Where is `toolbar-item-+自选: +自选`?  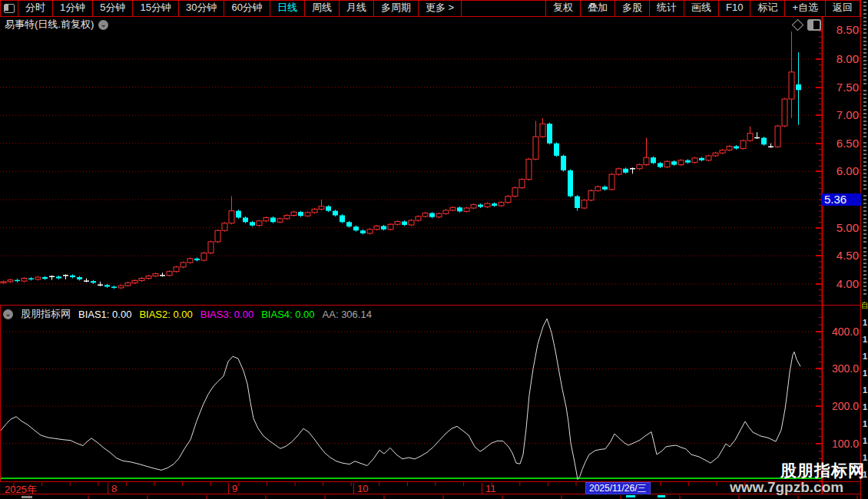
toolbar-item-+自选: +自选 is located at coordinates (805, 8).